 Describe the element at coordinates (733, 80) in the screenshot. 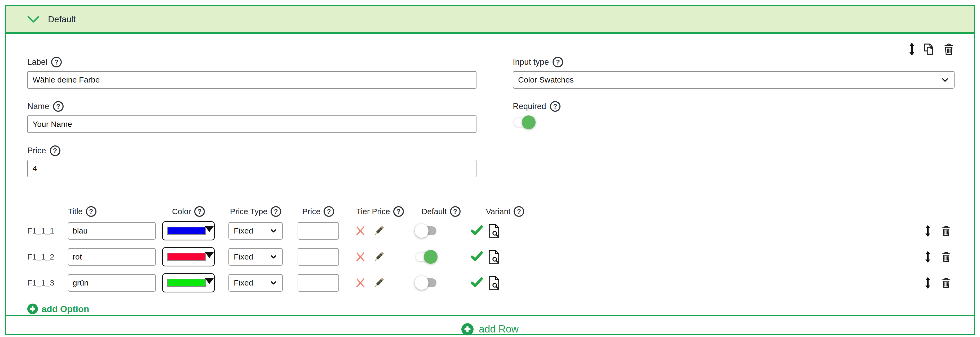

I see `input-type-select: Color Swatches` at that location.